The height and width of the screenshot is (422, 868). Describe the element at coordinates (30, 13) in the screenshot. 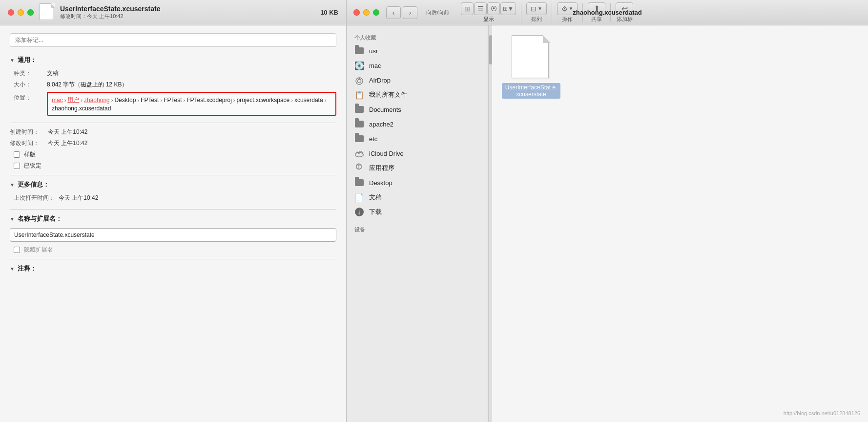

I see `maximize-button` at that location.